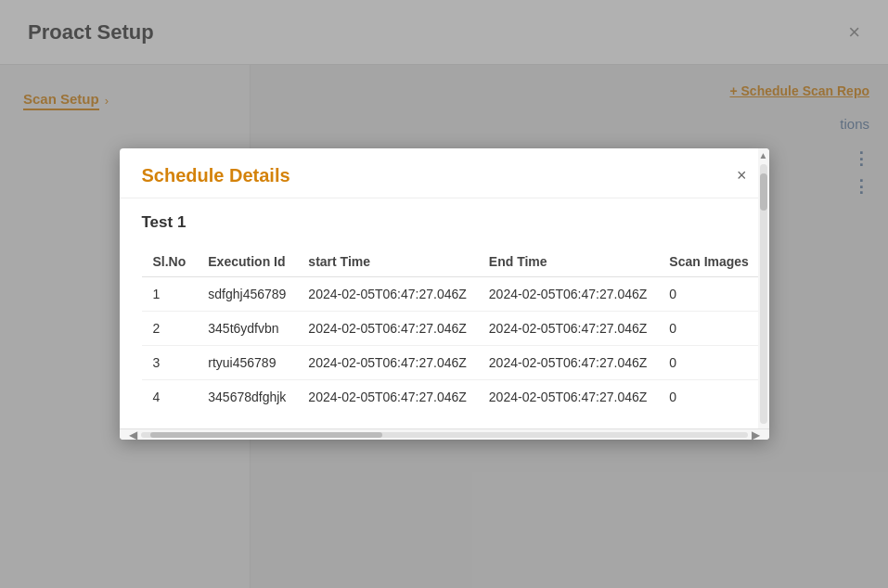 This screenshot has height=588, width=888. What do you see at coordinates (764, 156) in the screenshot?
I see `scroll-up-icon: ▲` at bounding box center [764, 156].